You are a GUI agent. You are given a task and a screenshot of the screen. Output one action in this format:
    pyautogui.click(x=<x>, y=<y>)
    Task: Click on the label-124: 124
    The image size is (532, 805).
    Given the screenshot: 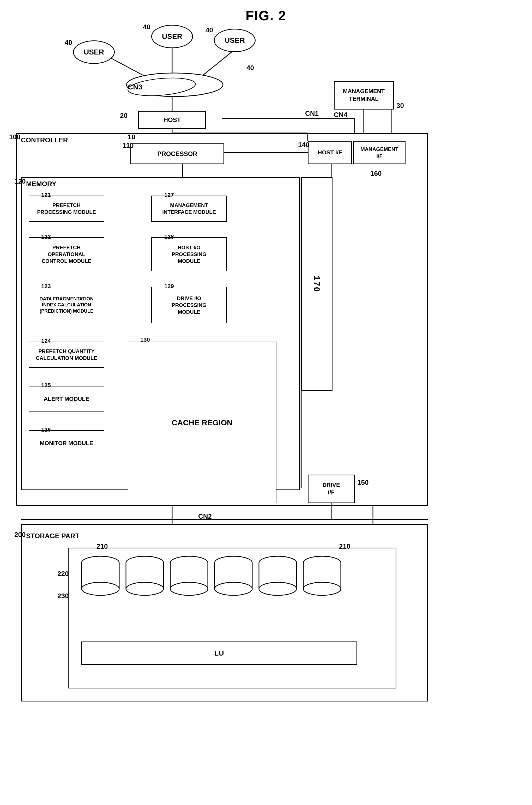 What is the action you would take?
    pyautogui.click(x=46, y=341)
    